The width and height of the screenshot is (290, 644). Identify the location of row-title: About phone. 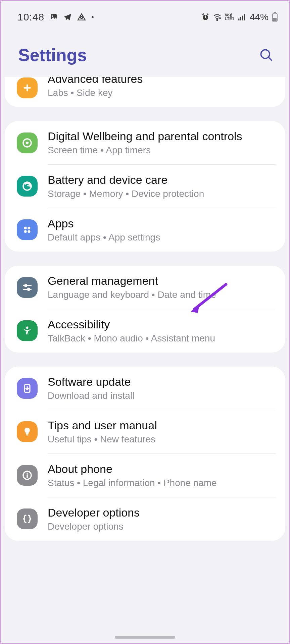
(162, 469).